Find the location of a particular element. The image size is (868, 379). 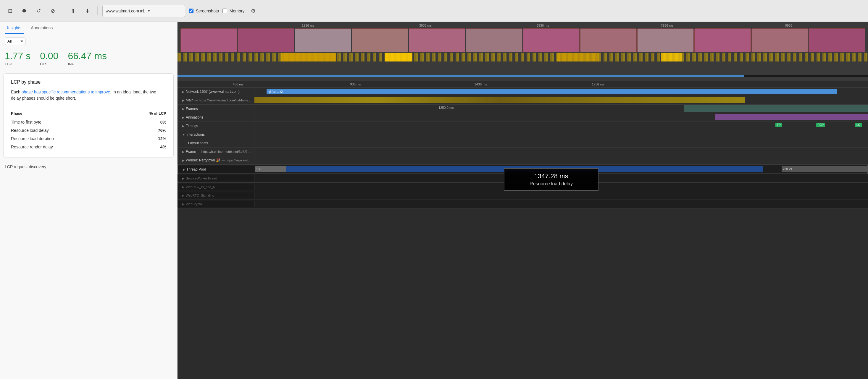

webrtc-sig-name: WebRTC_Signaling is located at coordinates (200, 195).